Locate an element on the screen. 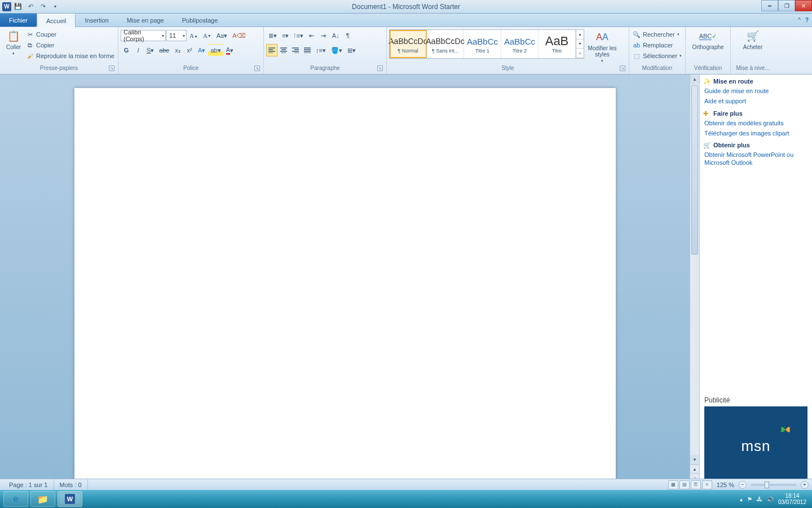 The width and height of the screenshot is (812, 508). zoom-out-button: − is located at coordinates (743, 485).